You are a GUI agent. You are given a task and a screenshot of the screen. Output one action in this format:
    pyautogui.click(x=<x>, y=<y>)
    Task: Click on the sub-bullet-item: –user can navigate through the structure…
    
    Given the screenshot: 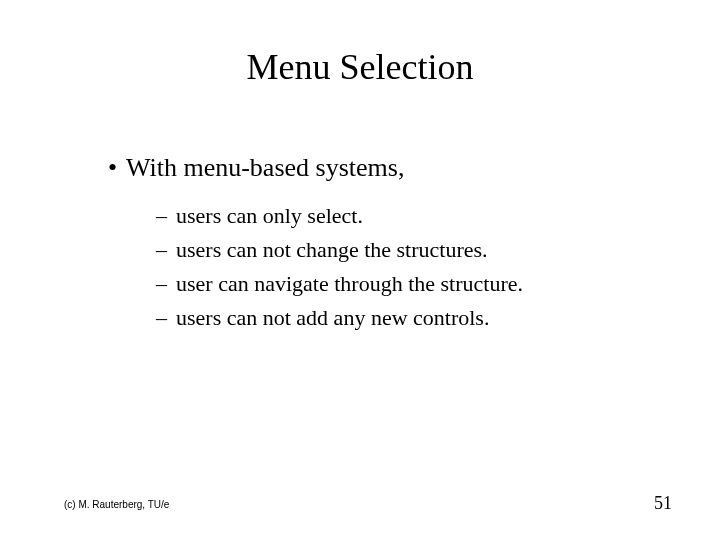 What is the action you would take?
    pyautogui.click(x=412, y=284)
    